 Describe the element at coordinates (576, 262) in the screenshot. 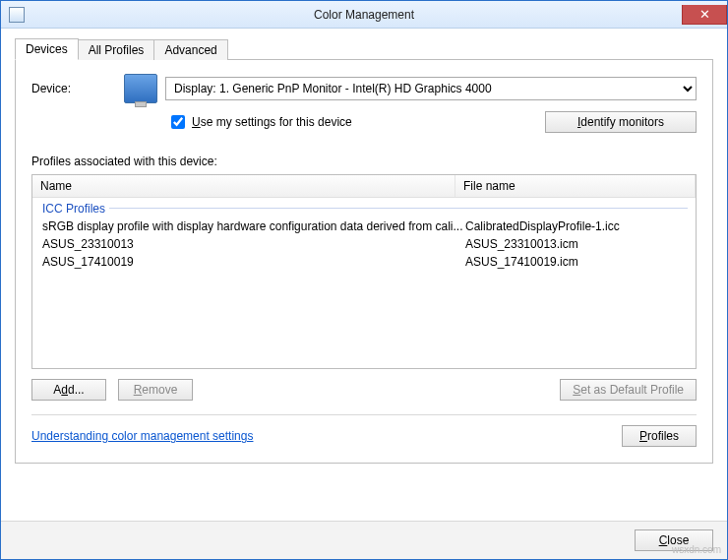

I see `cell-file: ASUS_17410019.icm` at that location.